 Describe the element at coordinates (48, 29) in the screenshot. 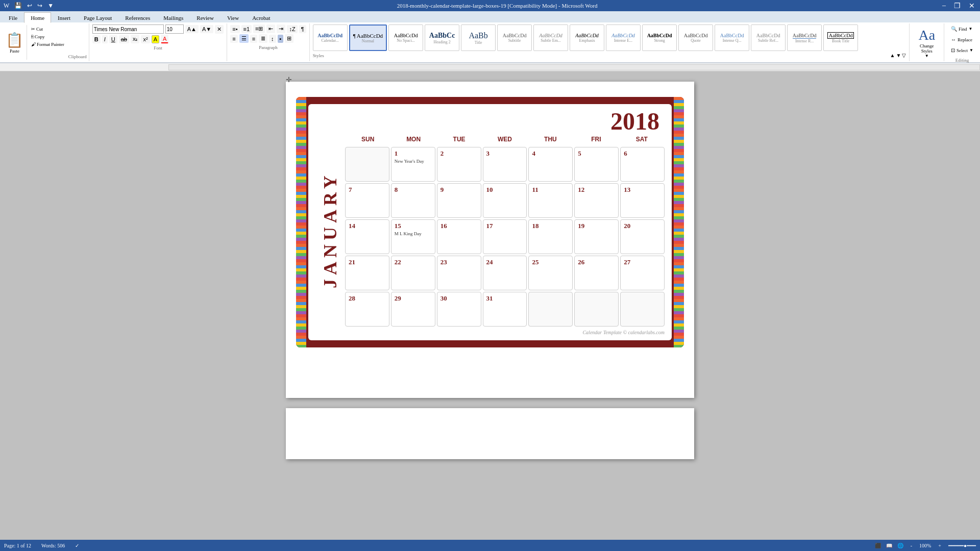

I see `cut-button: ✂ Cut` at that location.